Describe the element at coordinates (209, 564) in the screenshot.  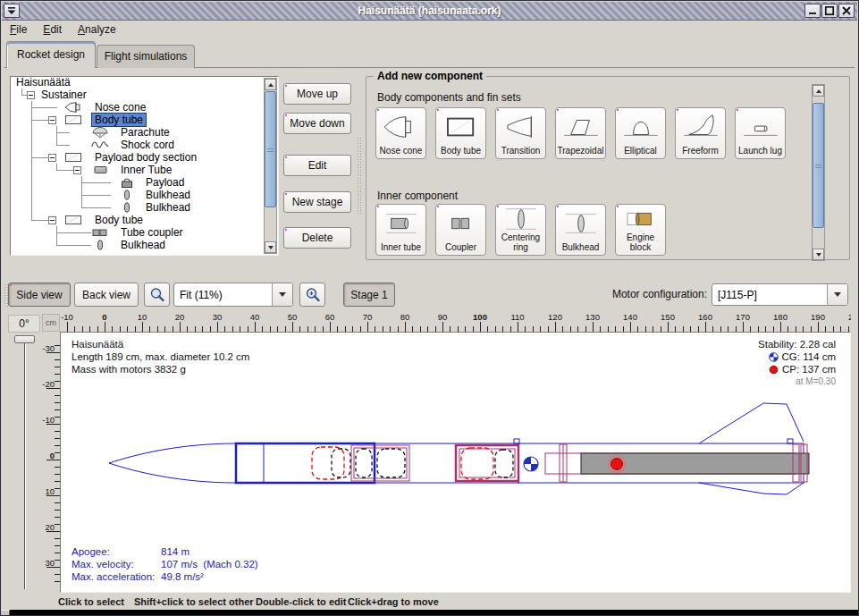
I see `flight-result-value: 107 m/s (Mach 0.32)` at that location.